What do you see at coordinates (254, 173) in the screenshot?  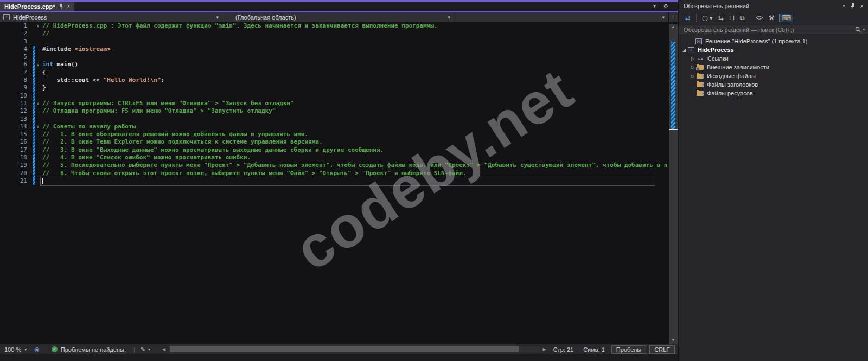 I see `code-segment: // 6. Чтобы снова открыть этот проект по…` at bounding box center [254, 173].